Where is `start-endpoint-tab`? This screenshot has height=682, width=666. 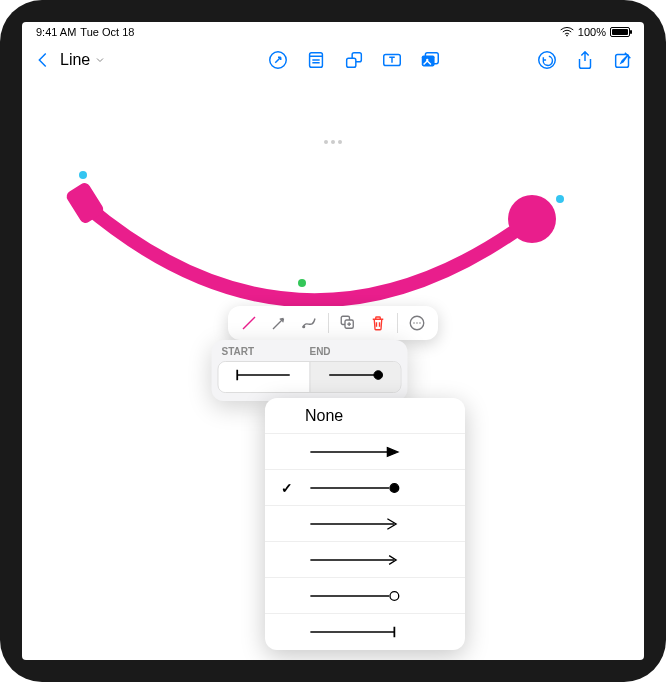 start-endpoint-tab is located at coordinates (264, 377).